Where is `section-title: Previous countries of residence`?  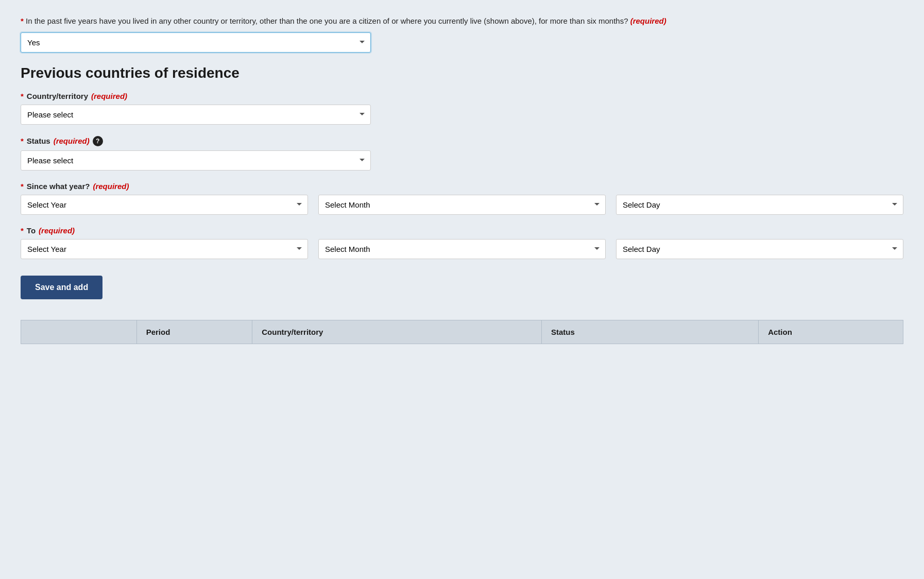 section-title: Previous countries of residence is located at coordinates (462, 73).